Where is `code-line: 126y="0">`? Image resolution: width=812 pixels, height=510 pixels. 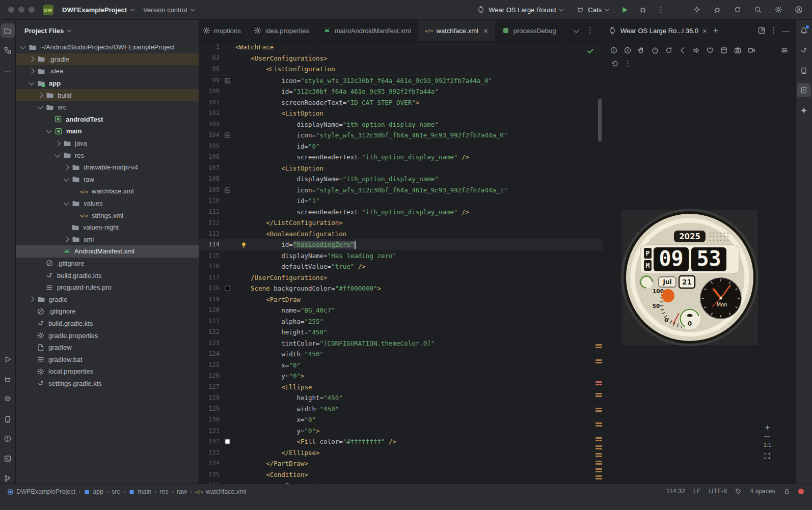 code-line: 126y="0"> is located at coordinates (401, 376).